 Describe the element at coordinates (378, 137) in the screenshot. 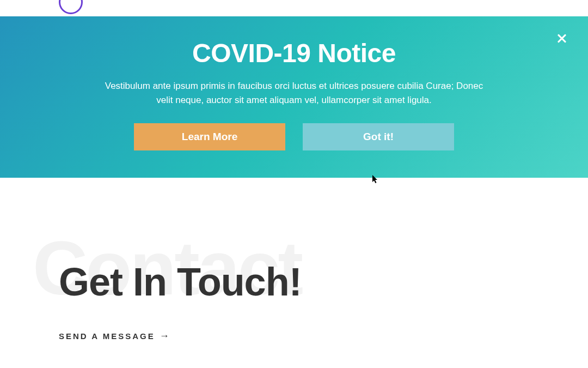

I see `got-it-button: Got it!` at that location.